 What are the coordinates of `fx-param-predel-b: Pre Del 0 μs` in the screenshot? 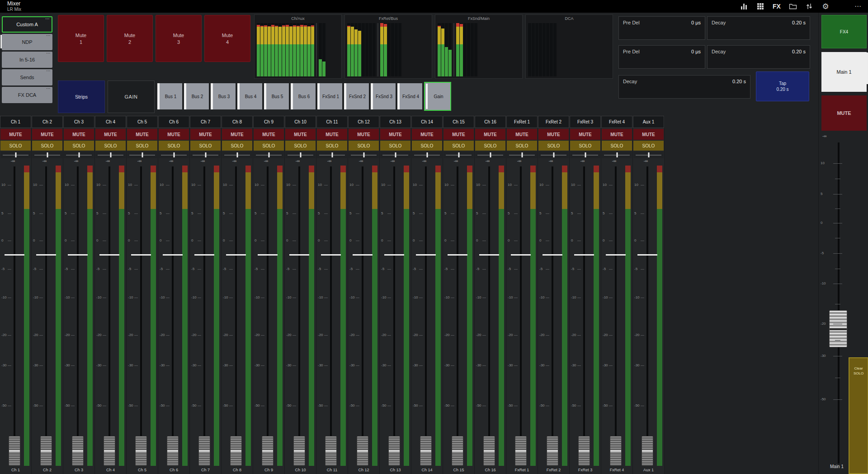 It's located at (662, 57).